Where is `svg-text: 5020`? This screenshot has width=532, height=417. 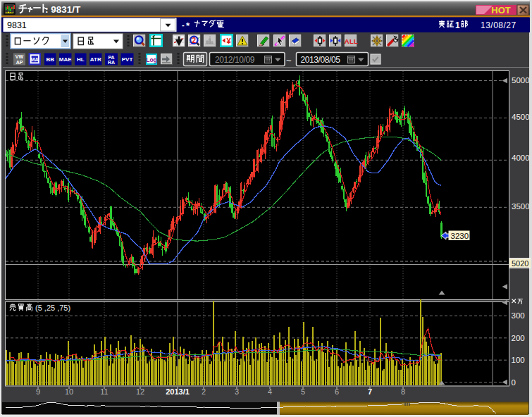
svg-text: 5020 is located at coordinates (520, 263).